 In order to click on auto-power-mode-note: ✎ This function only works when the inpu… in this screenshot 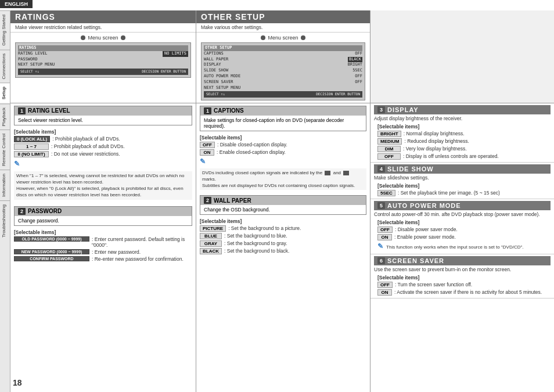, I will do `click(462, 247)`.